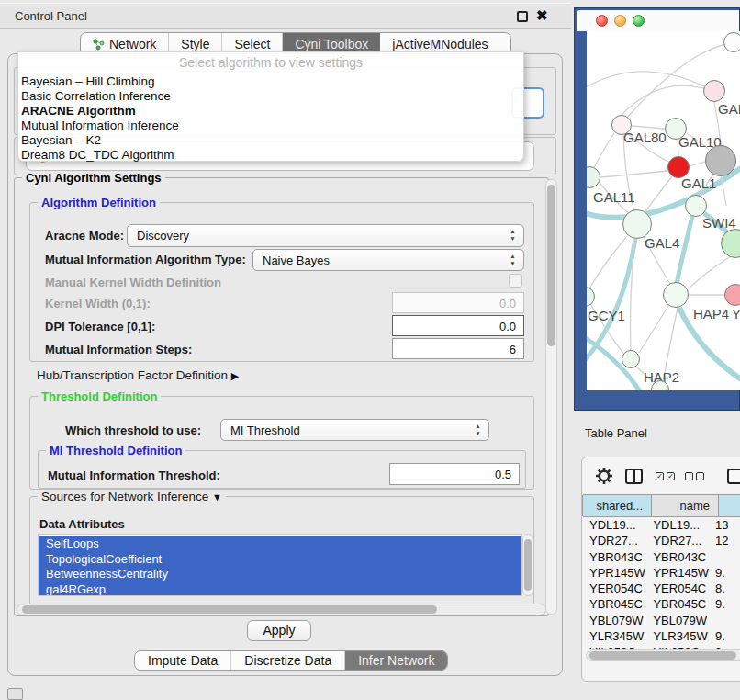 The height and width of the screenshot is (700, 740). What do you see at coordinates (528, 565) in the screenshot?
I see `attribute-list-scrollbar` at bounding box center [528, 565].